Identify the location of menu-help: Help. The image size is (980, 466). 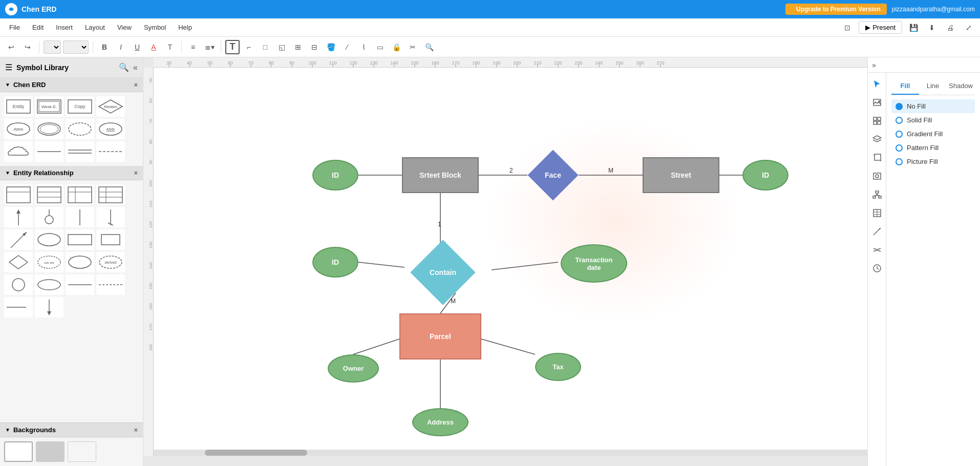
(185, 28).